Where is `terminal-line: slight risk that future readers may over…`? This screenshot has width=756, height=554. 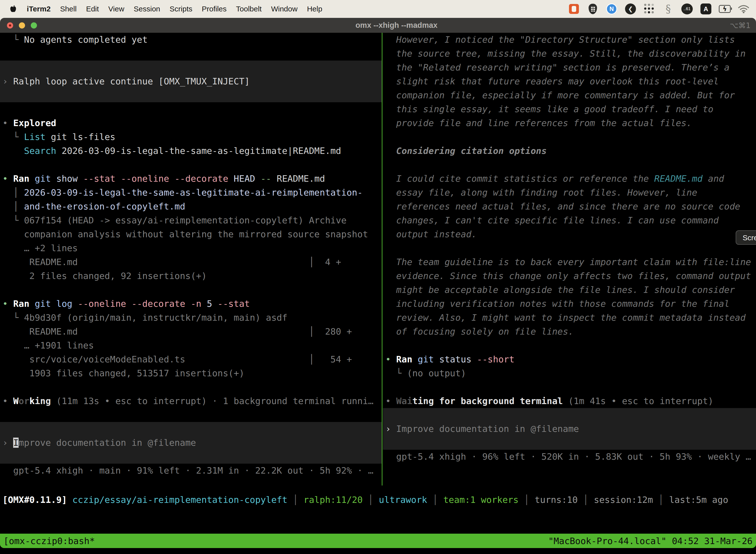 terminal-line: slight risk that future readers may over… is located at coordinates (570, 81).